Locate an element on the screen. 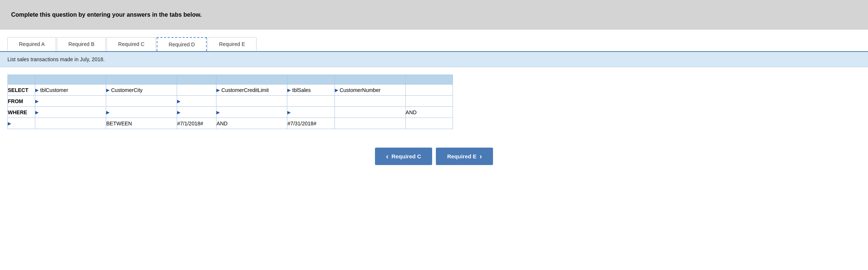 Image resolution: width=868 pixels, height=270 pixels. select-keyword: SELECT is located at coordinates (22, 90).